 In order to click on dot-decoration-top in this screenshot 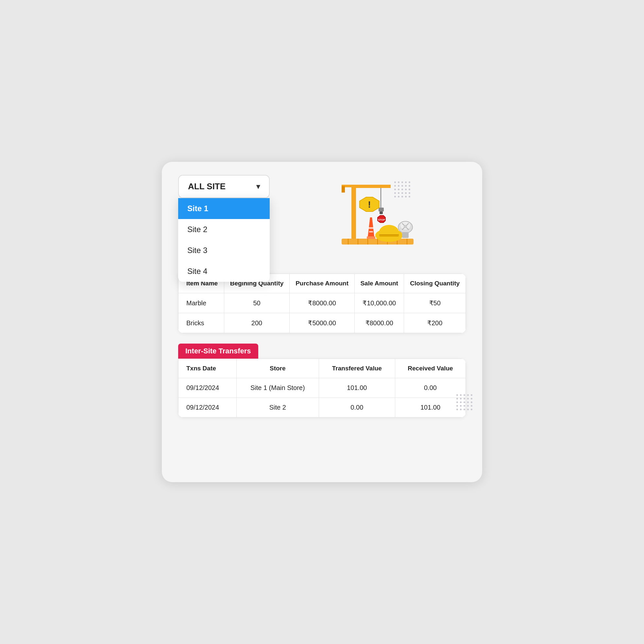, I will do `click(402, 189)`.